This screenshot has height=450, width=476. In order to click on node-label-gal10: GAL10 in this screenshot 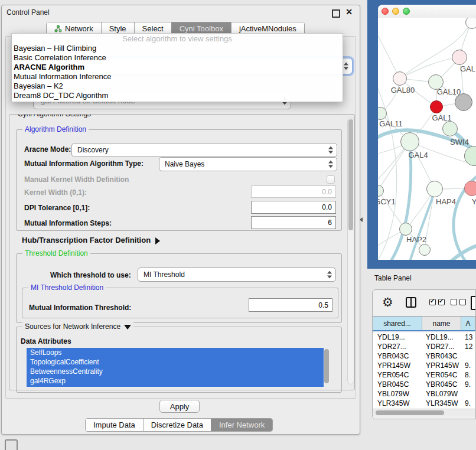, I will do `click(449, 92)`.